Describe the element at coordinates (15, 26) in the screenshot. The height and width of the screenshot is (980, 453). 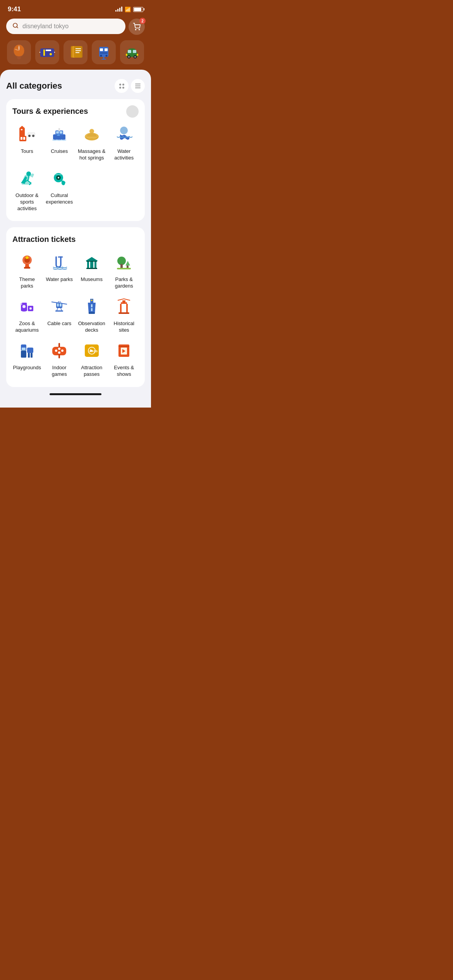
I see `search-icon` at that location.